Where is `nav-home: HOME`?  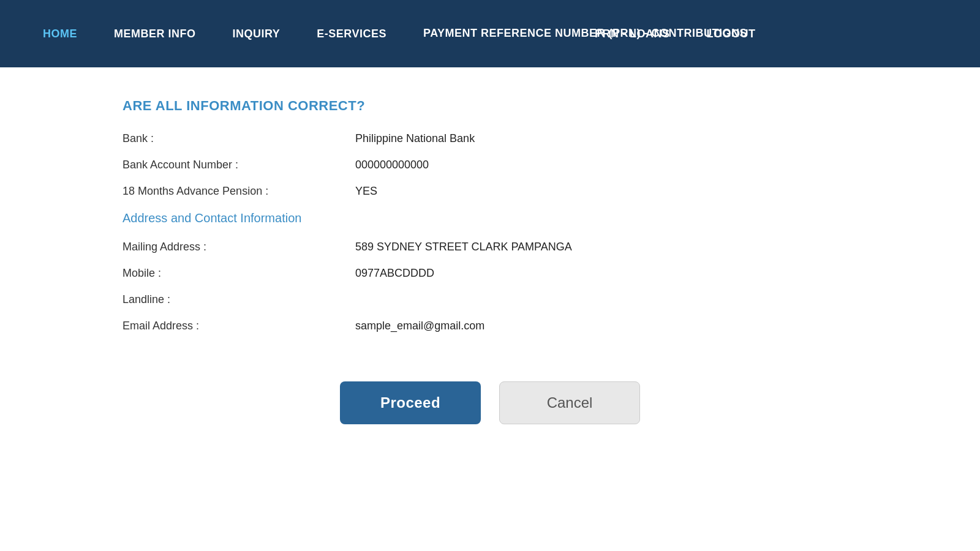 nav-home: HOME is located at coordinates (60, 34).